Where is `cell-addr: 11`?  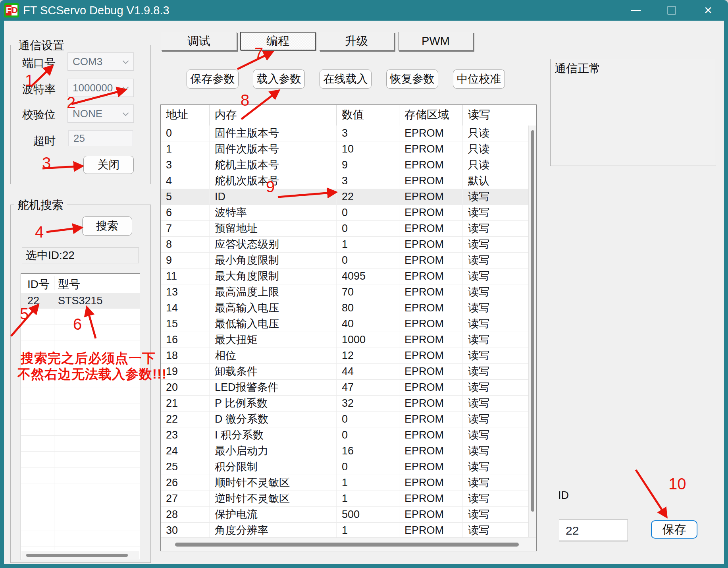
cell-addr: 11 is located at coordinates (185, 276).